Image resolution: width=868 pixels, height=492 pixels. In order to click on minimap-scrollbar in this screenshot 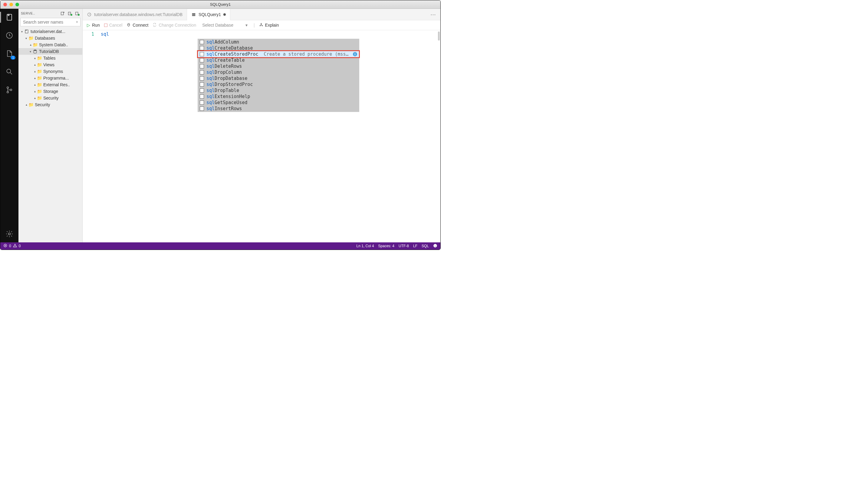, I will do `click(439, 36)`.